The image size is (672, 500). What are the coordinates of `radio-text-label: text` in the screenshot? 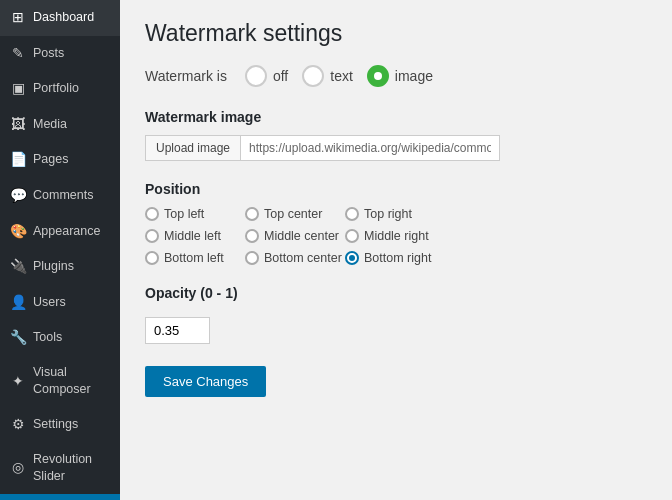 It's located at (342, 76).